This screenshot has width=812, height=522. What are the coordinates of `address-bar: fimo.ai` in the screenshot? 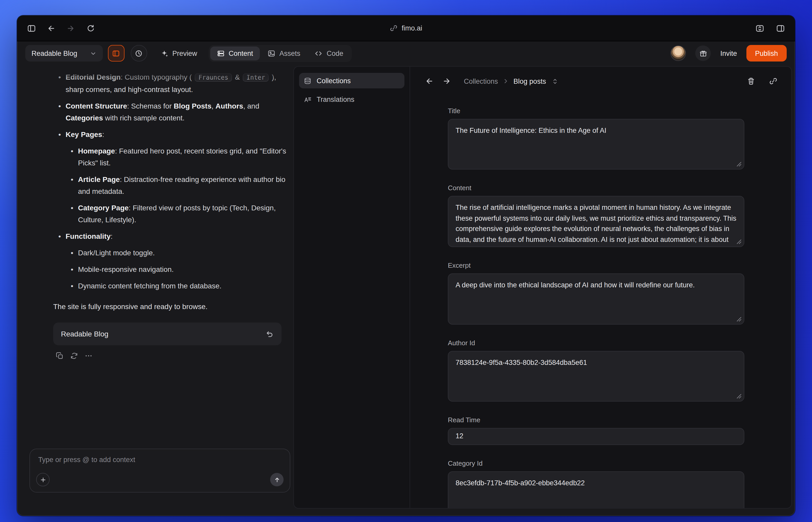 It's located at (406, 28).